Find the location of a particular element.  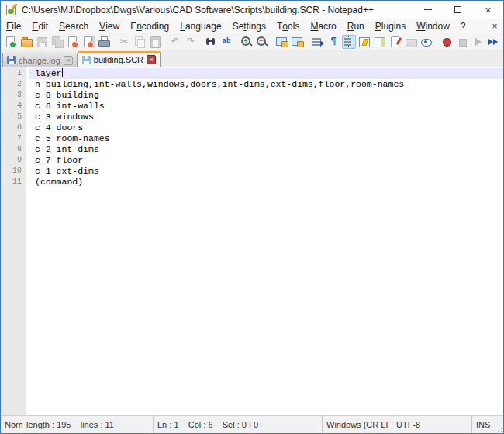

line-number: 5 is located at coordinates (13, 117).